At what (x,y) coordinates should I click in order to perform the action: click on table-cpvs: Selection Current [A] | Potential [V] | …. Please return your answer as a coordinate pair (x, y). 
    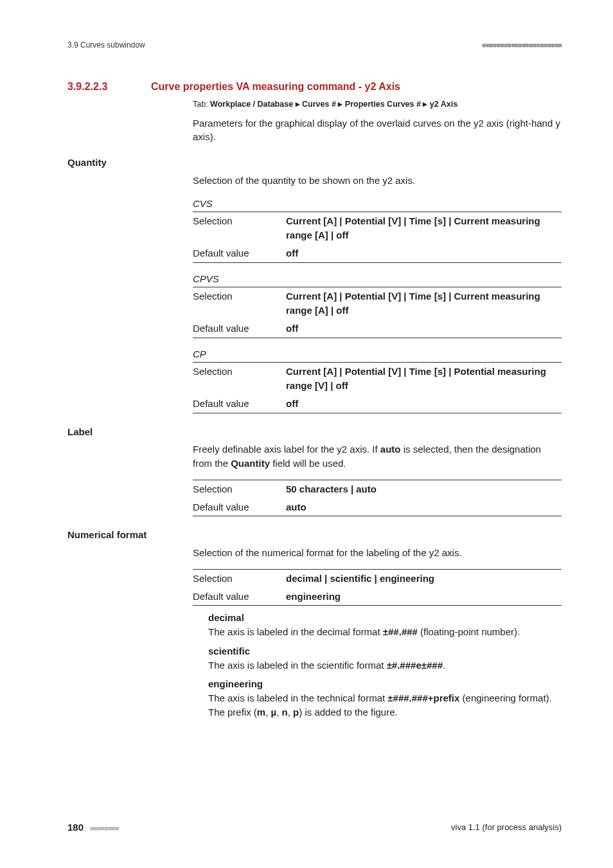
    Looking at the image, I should click on (377, 312).